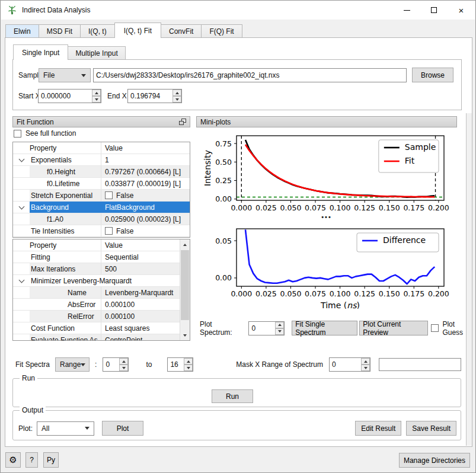 This screenshot has width=476, height=473. What do you see at coordinates (378, 428) in the screenshot?
I see `edit-result-button: Edit Result` at bounding box center [378, 428].